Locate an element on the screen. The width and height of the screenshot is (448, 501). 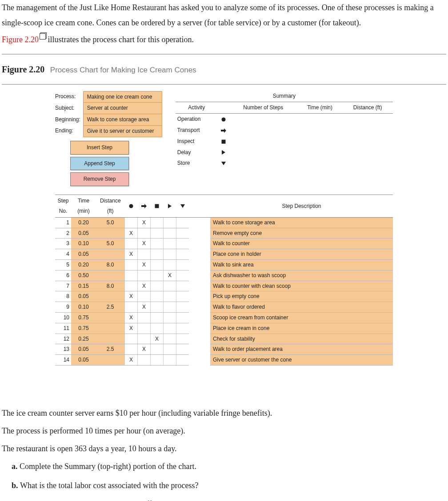
question-b: b. What is the total labor cost associat… is located at coordinates (229, 485).